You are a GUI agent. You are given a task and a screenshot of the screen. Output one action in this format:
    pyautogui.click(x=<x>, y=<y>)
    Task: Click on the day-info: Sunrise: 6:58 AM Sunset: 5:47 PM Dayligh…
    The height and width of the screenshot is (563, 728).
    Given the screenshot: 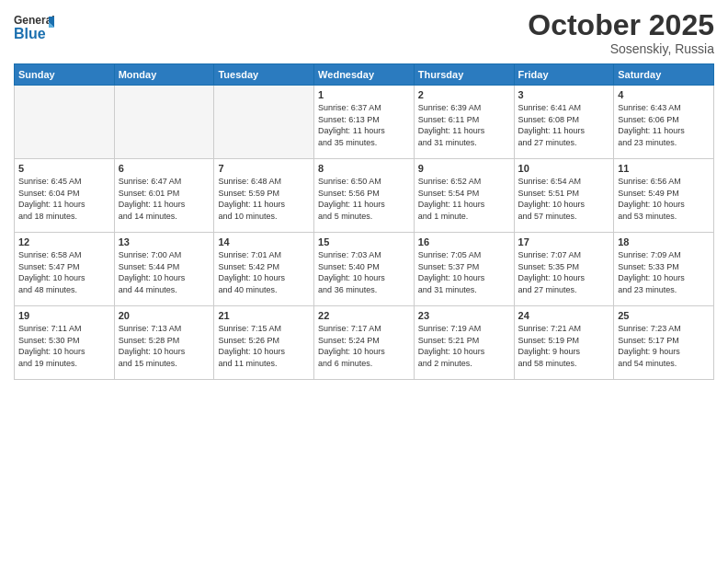 What is the action you would take?
    pyautogui.click(x=64, y=272)
    